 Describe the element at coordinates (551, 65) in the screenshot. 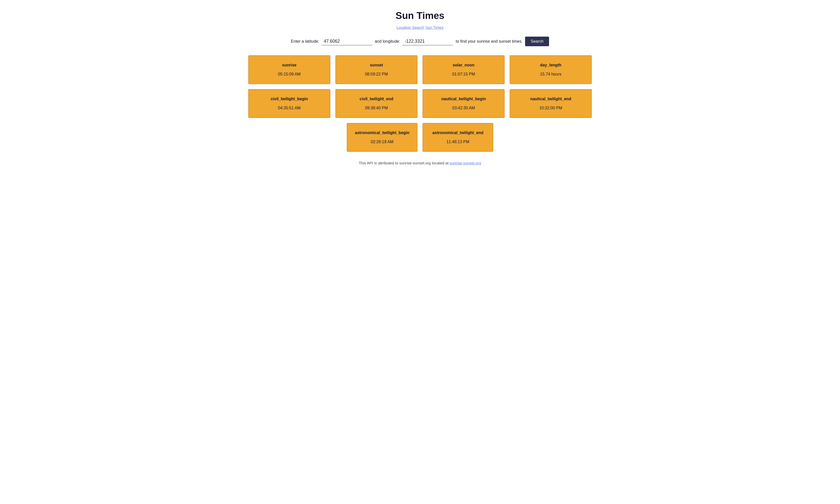

I see `card-day-length-label: day_length` at that location.